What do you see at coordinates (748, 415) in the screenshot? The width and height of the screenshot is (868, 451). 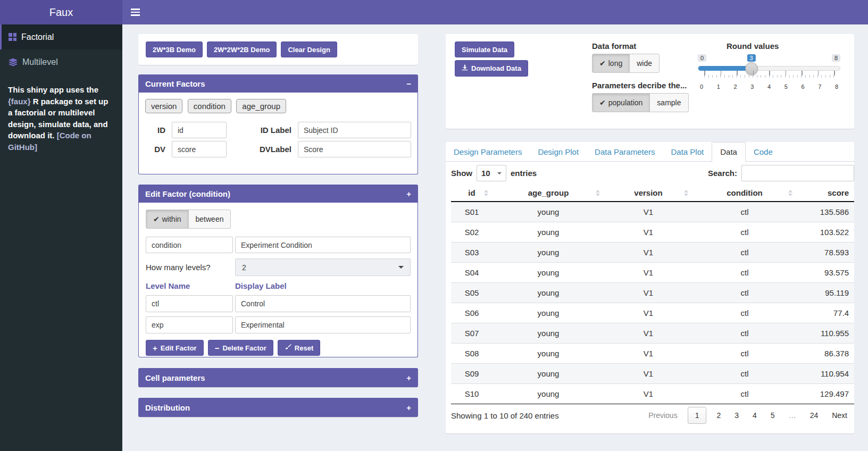 I see `pagination: Previous 1 2 3 4 5 … 24 Next` at bounding box center [748, 415].